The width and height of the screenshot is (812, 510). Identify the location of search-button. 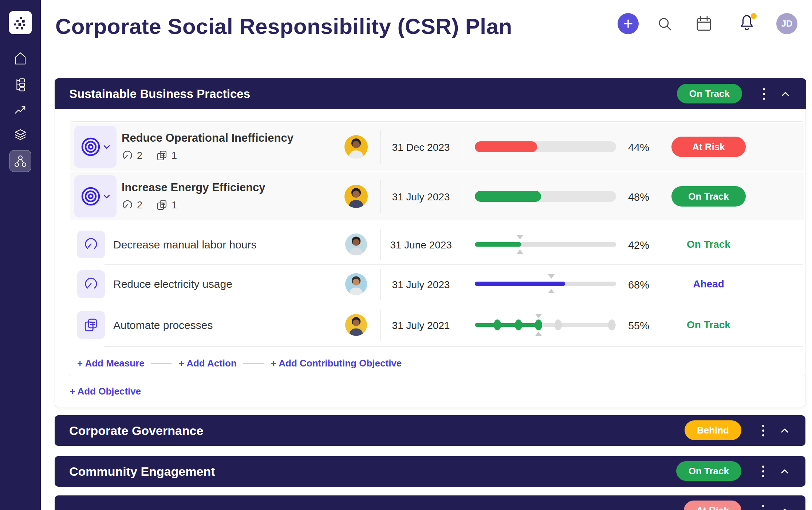
(665, 24).